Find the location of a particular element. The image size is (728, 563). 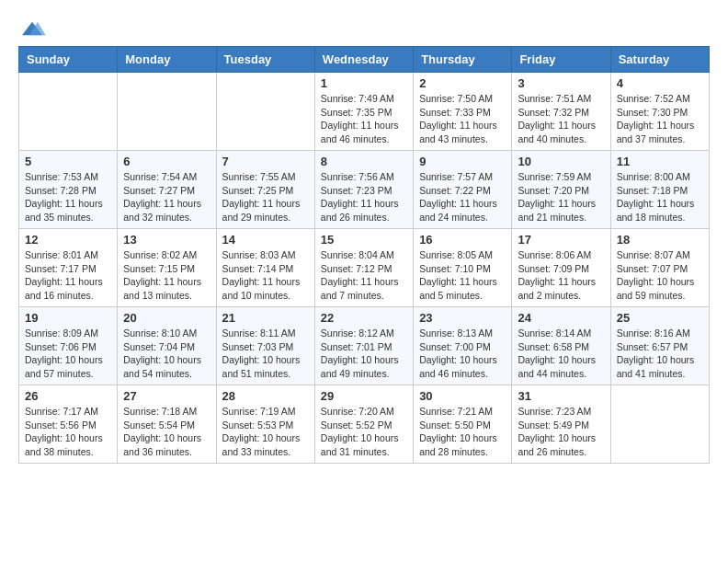

calendar-cell: 30Sunrise: 7:21 AM Sunset: 5:50 PM Dayli… is located at coordinates (463, 425).